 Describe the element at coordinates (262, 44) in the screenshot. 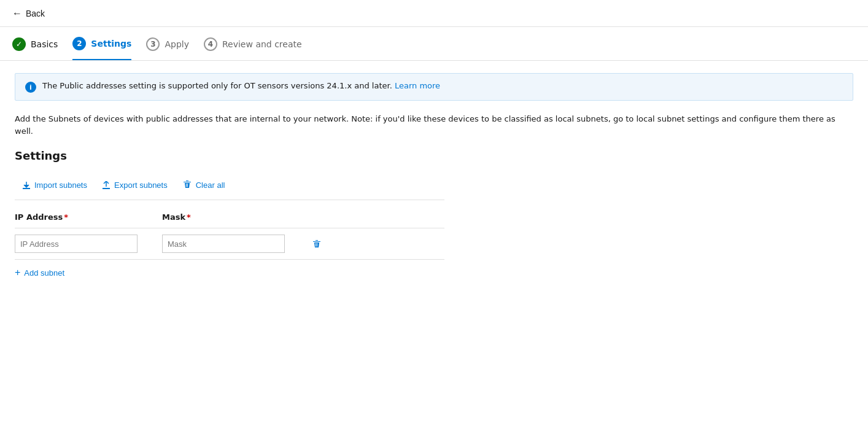

I see `step-label-review: Review and create` at that location.